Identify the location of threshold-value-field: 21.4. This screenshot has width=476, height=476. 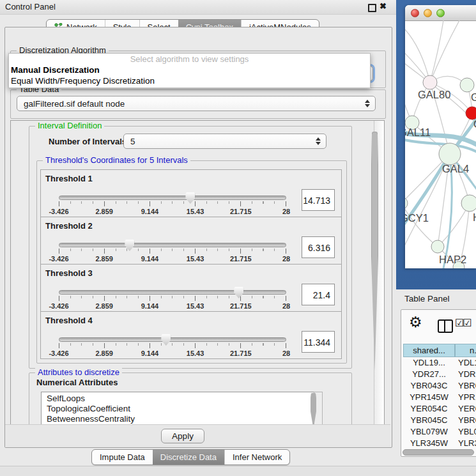
(318, 295).